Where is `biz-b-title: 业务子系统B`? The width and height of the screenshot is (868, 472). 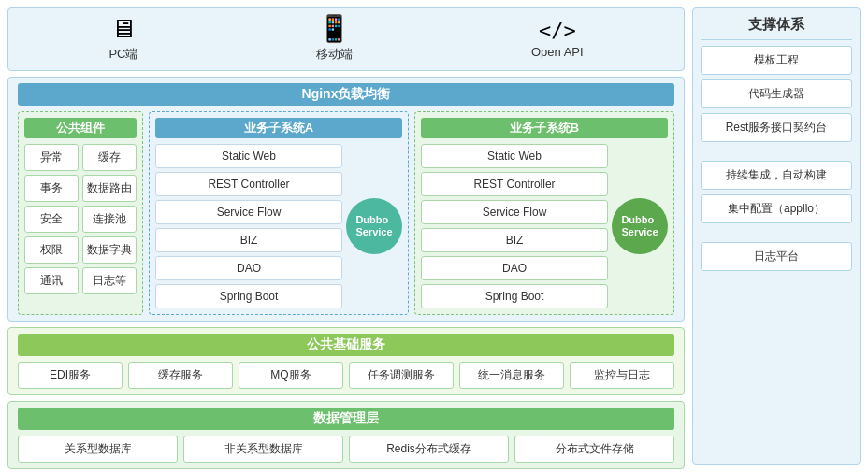
biz-b-title: 业务子系统B is located at coordinates (544, 128).